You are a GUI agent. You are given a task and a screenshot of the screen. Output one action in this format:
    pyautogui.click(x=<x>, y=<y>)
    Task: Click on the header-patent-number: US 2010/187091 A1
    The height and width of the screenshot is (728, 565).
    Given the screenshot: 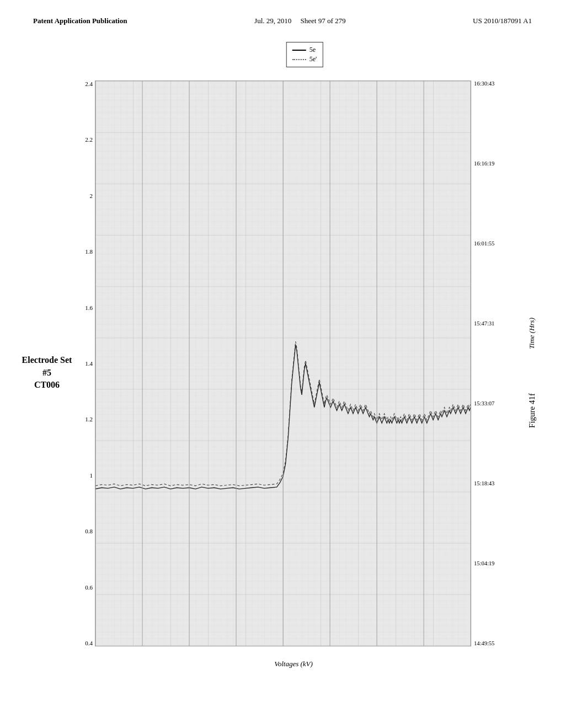 What is the action you would take?
    pyautogui.click(x=502, y=21)
    